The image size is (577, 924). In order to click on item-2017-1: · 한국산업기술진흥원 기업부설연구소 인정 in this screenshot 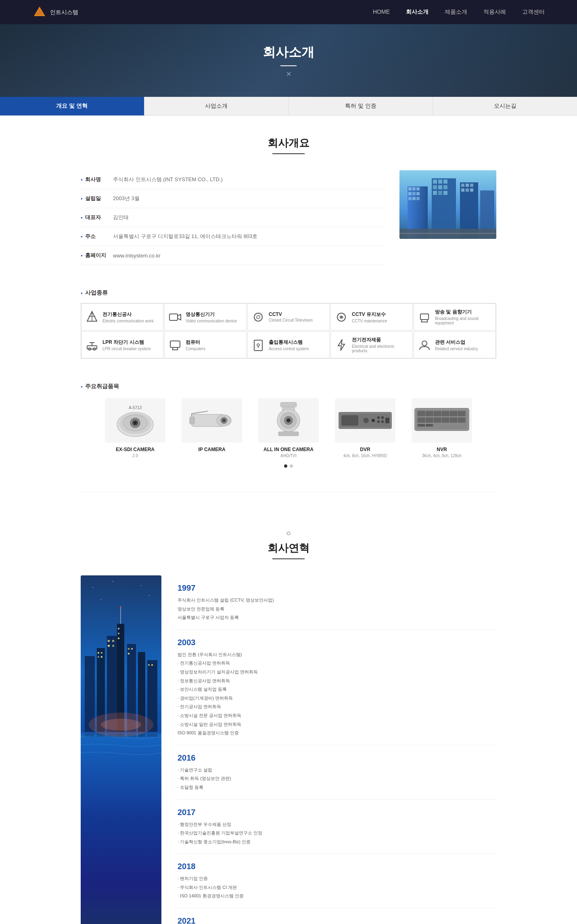, I will do `click(337, 833)`.